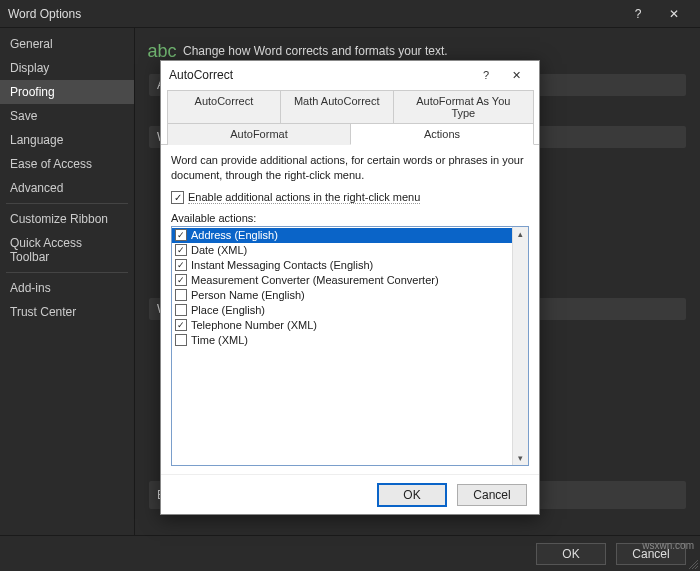  Describe the element at coordinates (259, 134) in the screenshot. I see `tab-autoformat: AutoFormat` at that location.